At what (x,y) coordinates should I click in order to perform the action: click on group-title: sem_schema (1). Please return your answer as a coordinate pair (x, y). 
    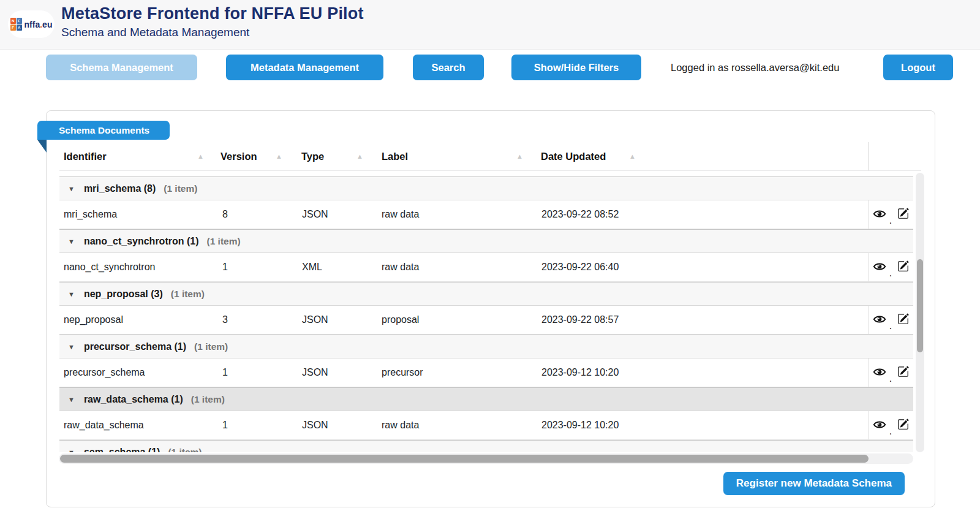
    Looking at the image, I should click on (123, 450).